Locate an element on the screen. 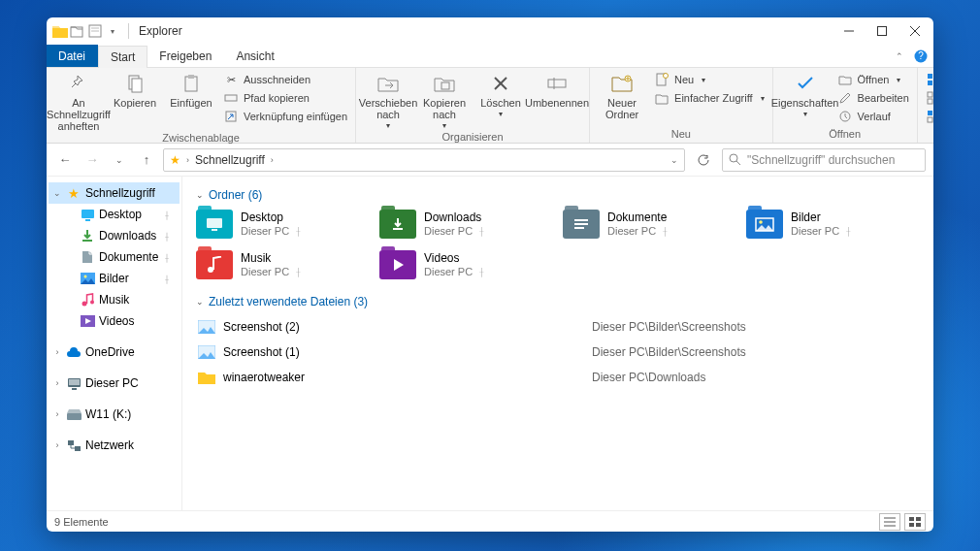 The height and width of the screenshot is (551, 980). chevron-down-icon: ⌄ is located at coordinates (674, 160).